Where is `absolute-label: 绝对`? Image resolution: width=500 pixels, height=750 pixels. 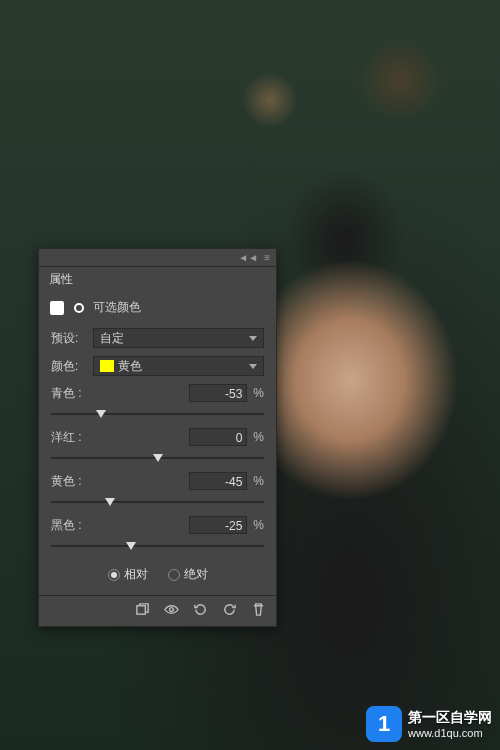
absolute-label: 绝对 is located at coordinates (196, 574).